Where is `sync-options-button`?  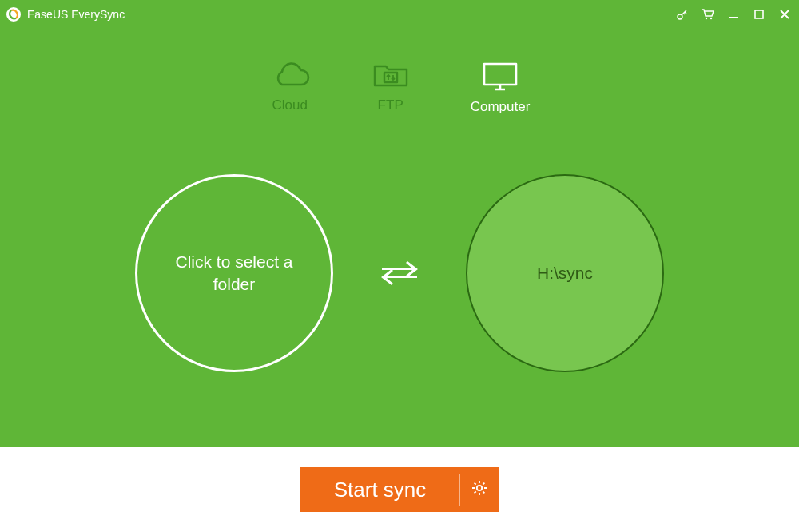 sync-options-button is located at coordinates (479, 490).